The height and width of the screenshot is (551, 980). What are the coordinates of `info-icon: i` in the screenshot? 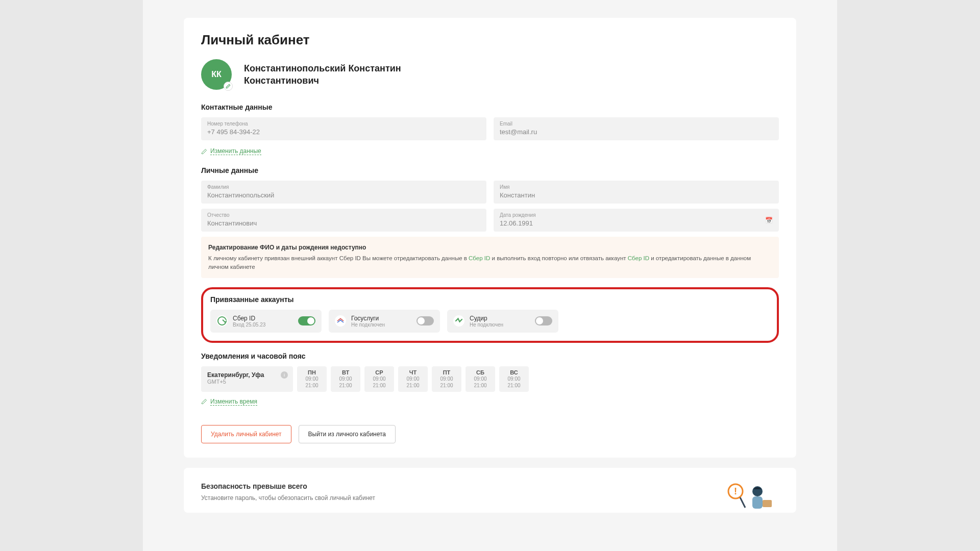 It's located at (284, 375).